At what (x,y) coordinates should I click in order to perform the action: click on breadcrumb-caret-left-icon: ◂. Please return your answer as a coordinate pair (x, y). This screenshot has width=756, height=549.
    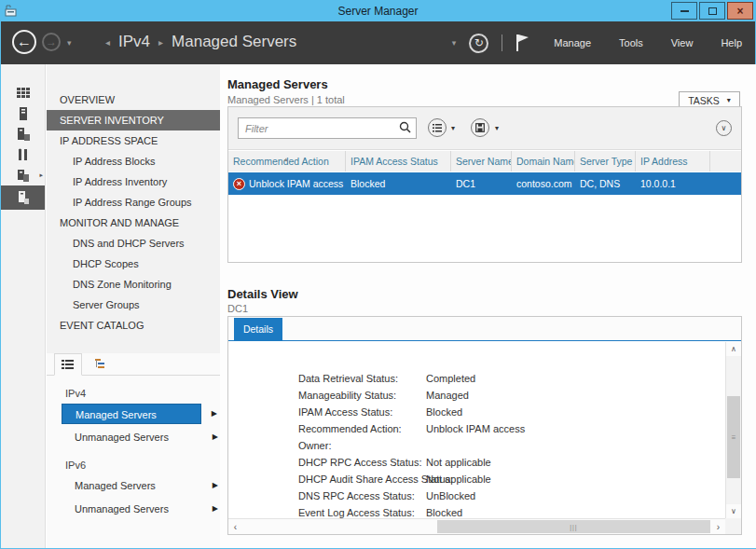
    Looking at the image, I should click on (108, 43).